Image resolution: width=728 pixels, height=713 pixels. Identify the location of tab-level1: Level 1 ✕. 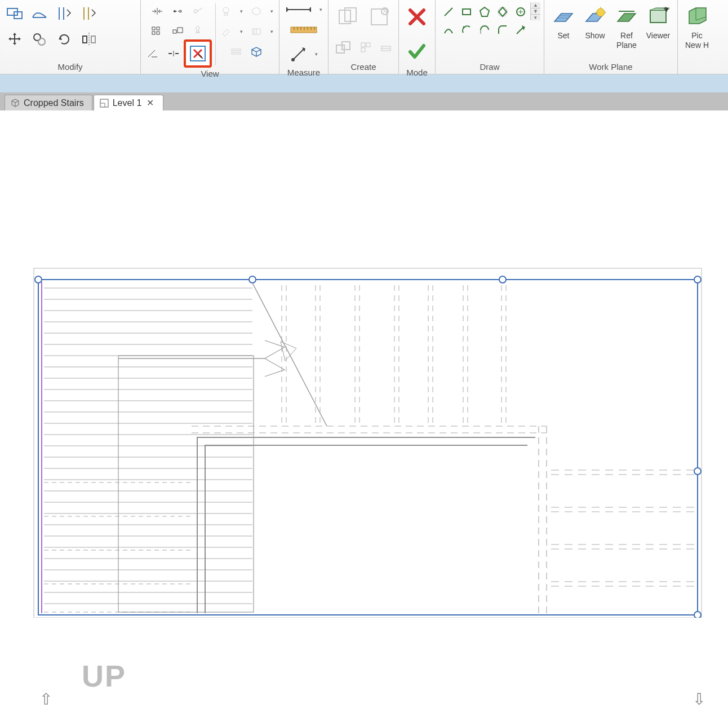
(128, 103).